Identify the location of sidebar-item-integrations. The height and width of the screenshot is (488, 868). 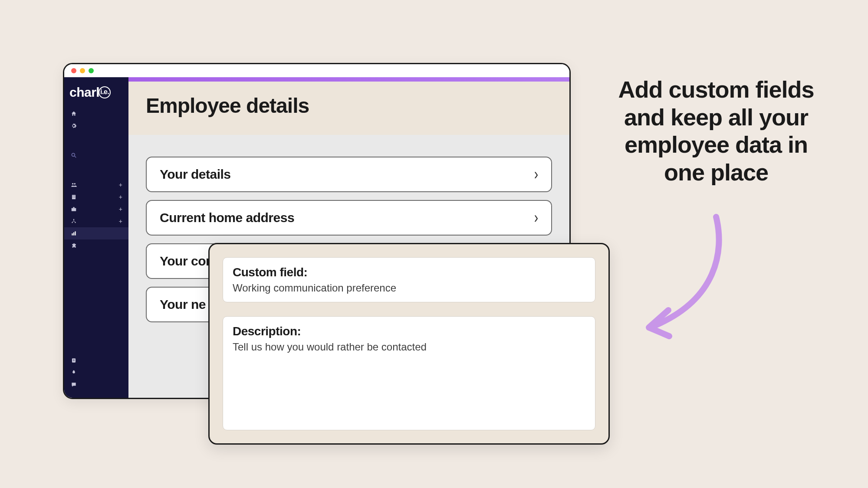
(96, 246).